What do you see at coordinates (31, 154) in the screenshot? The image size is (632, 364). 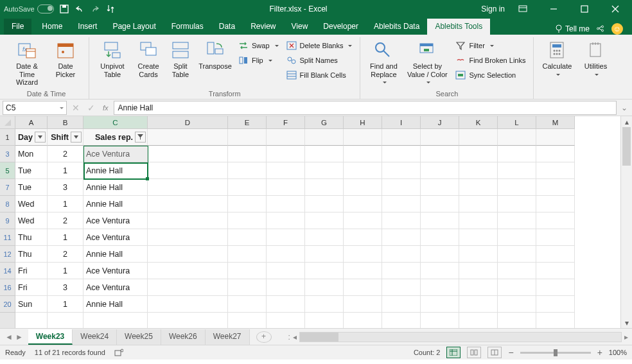 I see `cell-day: Mon` at bounding box center [31, 154].